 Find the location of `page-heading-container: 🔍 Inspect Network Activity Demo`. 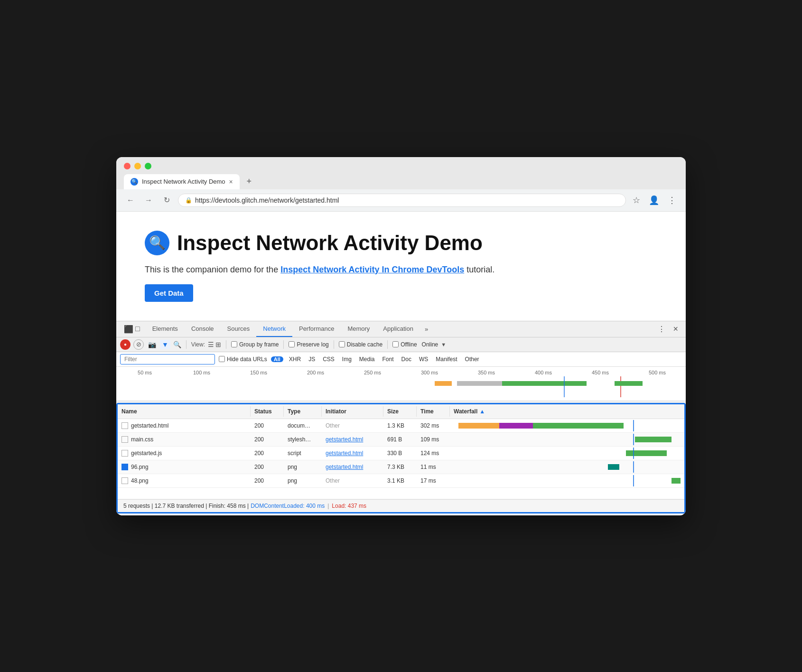

page-heading-container: 🔍 Inspect Network Activity Demo is located at coordinates (401, 243).